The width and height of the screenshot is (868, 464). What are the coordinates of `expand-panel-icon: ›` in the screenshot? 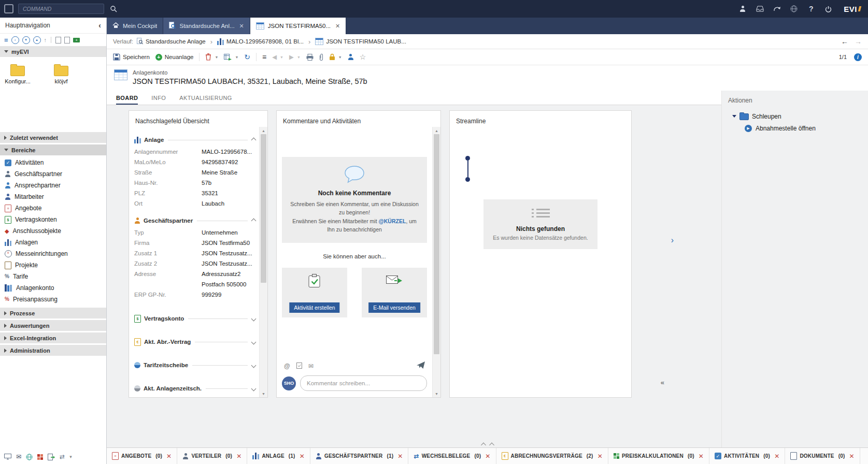 It's located at (673, 240).